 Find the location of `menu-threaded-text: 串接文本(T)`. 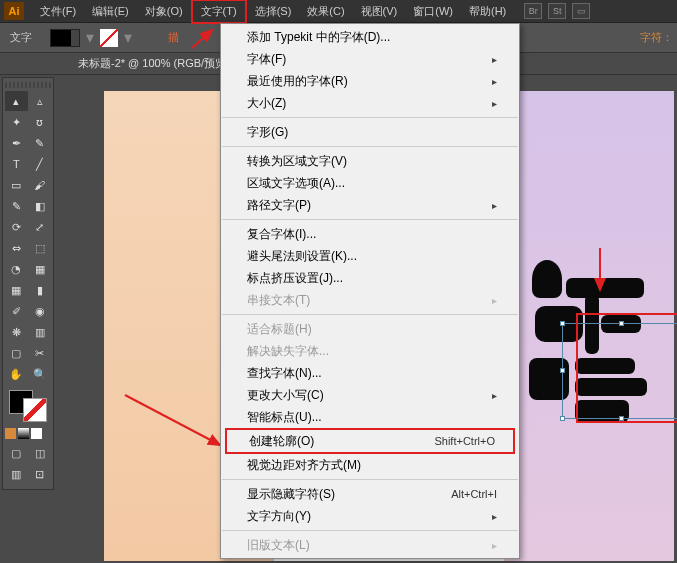

menu-threaded-text: 串接文本(T) is located at coordinates (370, 300).